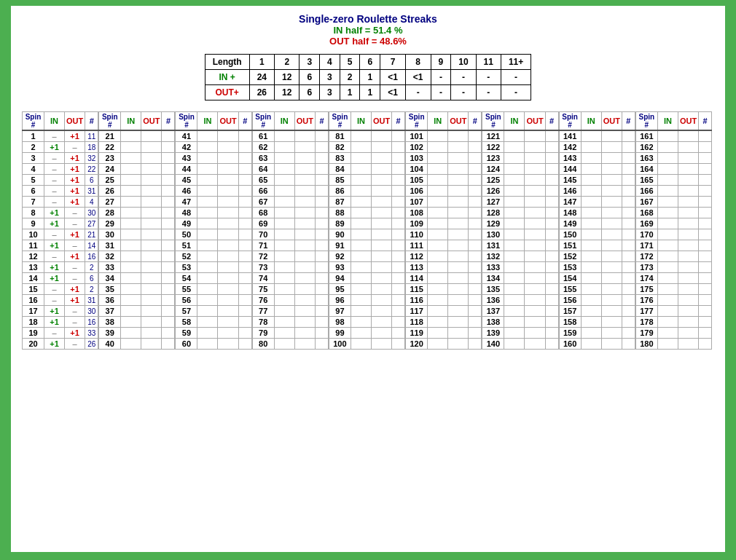  Describe the element at coordinates (110, 300) in the screenshot. I see `spin-number: 36` at that location.